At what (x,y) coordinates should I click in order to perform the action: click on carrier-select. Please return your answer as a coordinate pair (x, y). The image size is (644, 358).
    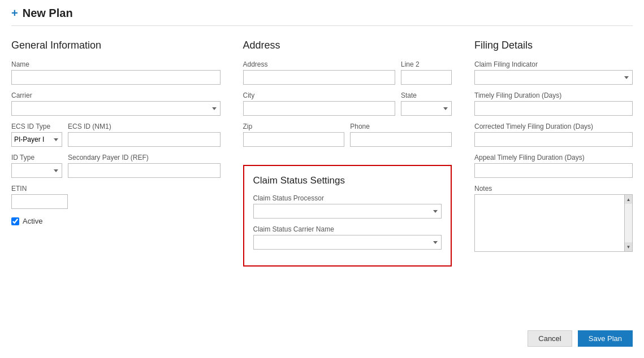
    Looking at the image, I should click on (116, 108).